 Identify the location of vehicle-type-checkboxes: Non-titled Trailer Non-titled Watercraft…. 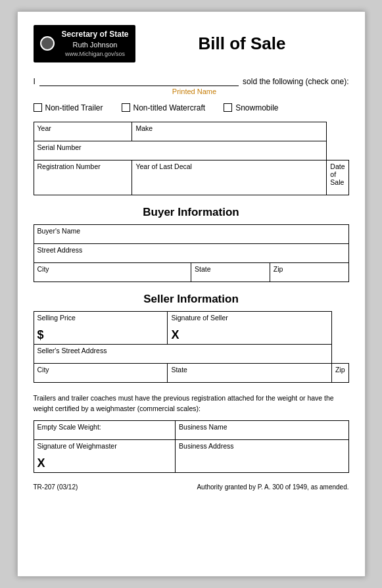
(191, 108).